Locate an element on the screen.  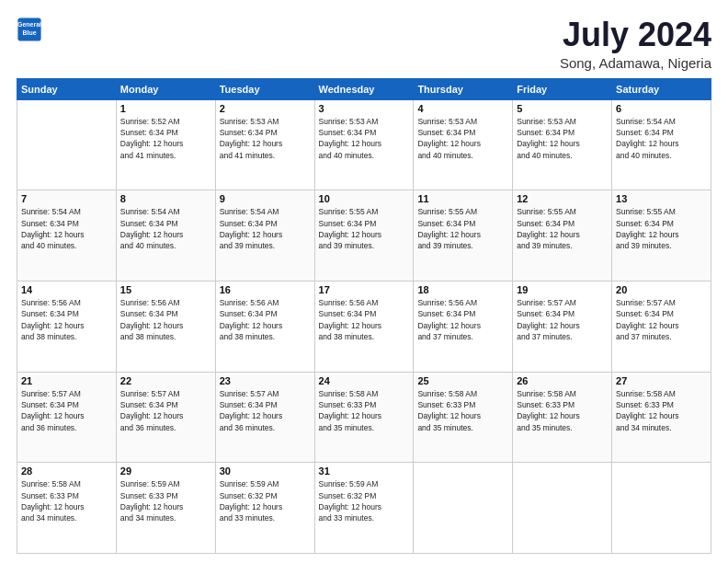
main-title: July 2024 is located at coordinates (636, 35).